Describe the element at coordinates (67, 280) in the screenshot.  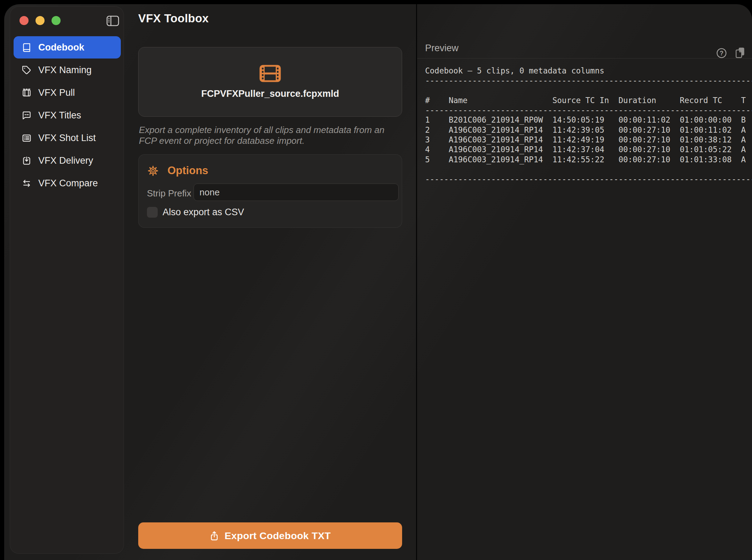
I see `sidebar: Codebook VFX Naming` at that location.